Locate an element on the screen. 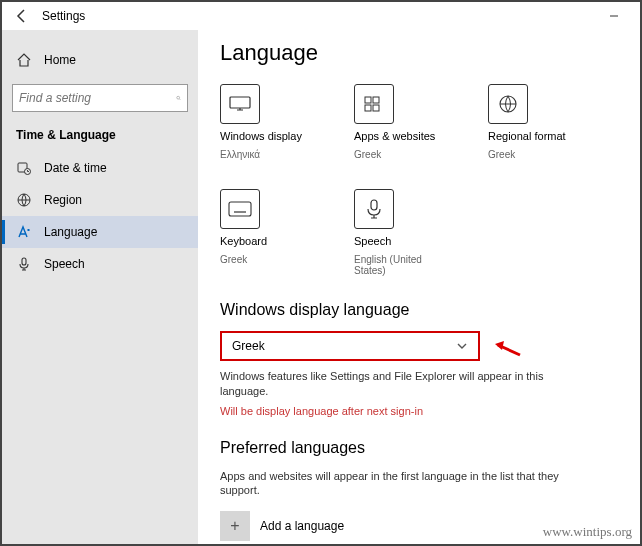  display-language-dropdown: Greek is located at coordinates (350, 346).